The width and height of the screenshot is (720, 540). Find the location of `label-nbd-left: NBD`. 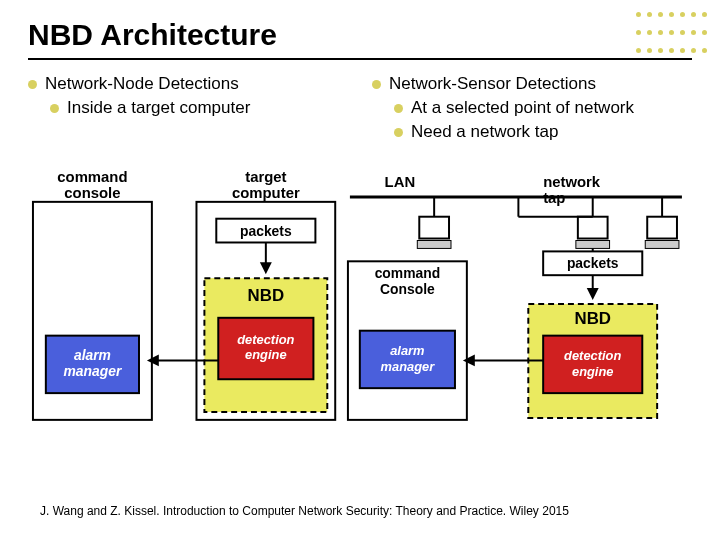

label-nbd-left: NBD is located at coordinates (266, 296).